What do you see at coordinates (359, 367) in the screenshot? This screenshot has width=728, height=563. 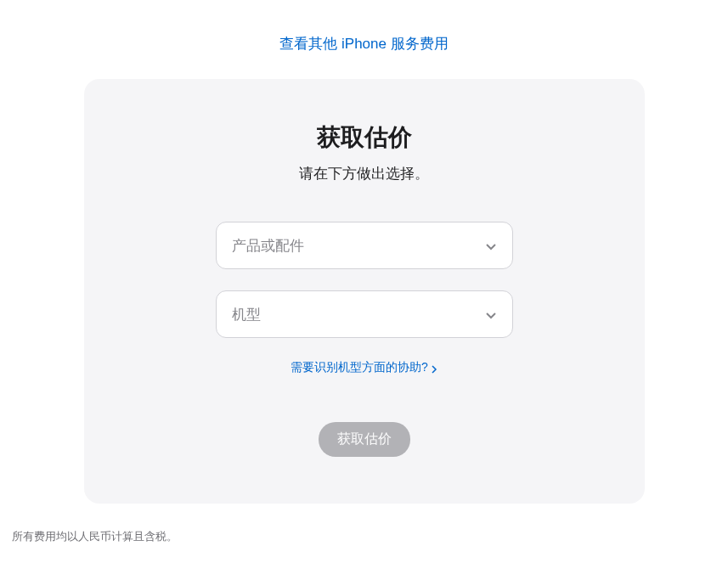 I see `help-link-label: 需要识别机型方面的协助?` at bounding box center [359, 367].